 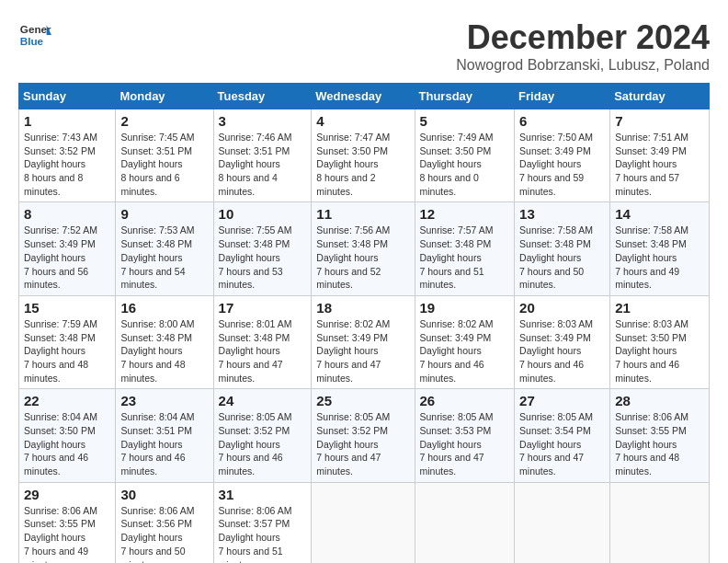 I want to click on day-info: Sunrise: 8:03 AM Sunset: 3:50 PM Dayligh…, so click(x=660, y=351).